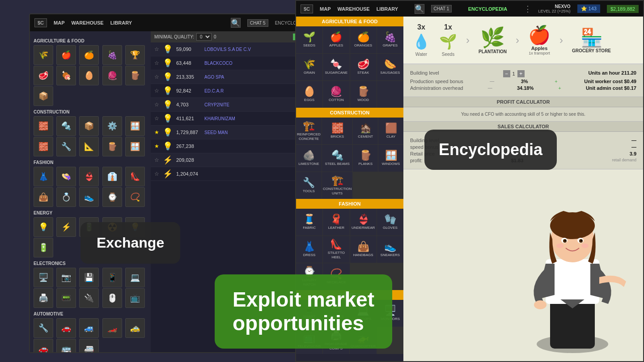 Image resolution: width=644 pixels, height=362 pixels. I want to click on cat-item: 👠, so click(135, 177).